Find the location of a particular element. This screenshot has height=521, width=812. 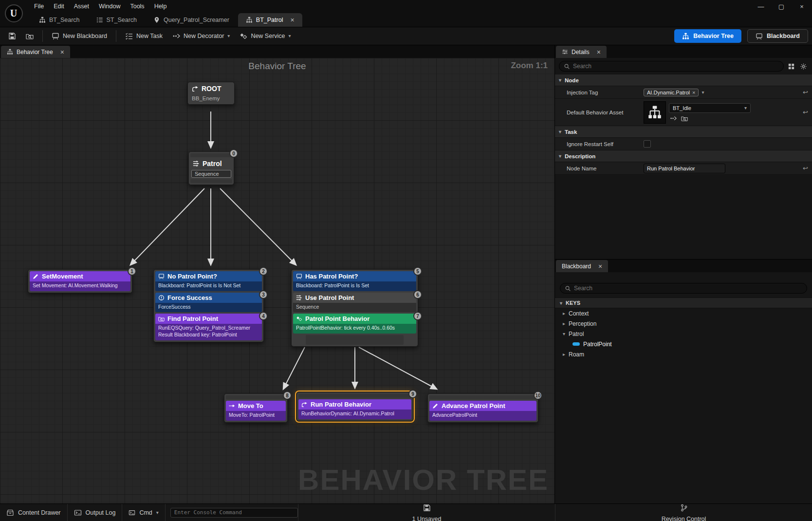

composite-use-patrol-point: Use Patrol Point Sequence is located at coordinates (354, 303).